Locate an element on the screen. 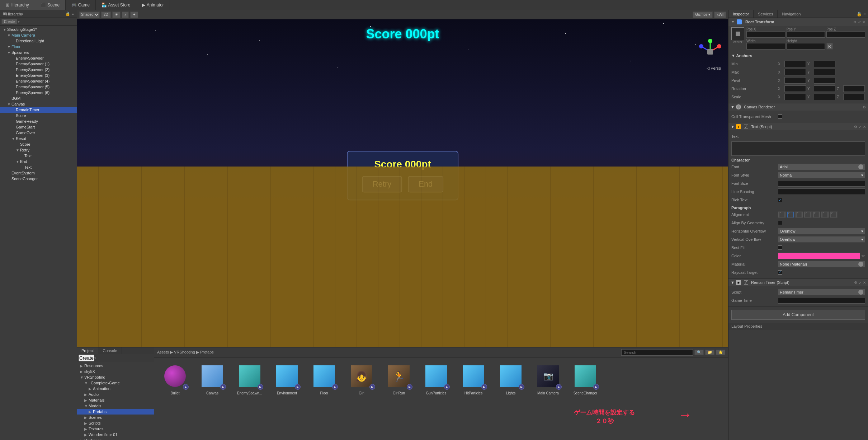  rotation-y: 0 is located at coordinates (825, 89).